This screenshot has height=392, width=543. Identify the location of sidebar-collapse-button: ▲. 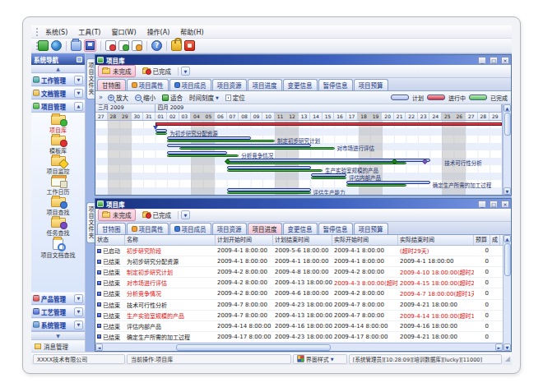
(58, 69).